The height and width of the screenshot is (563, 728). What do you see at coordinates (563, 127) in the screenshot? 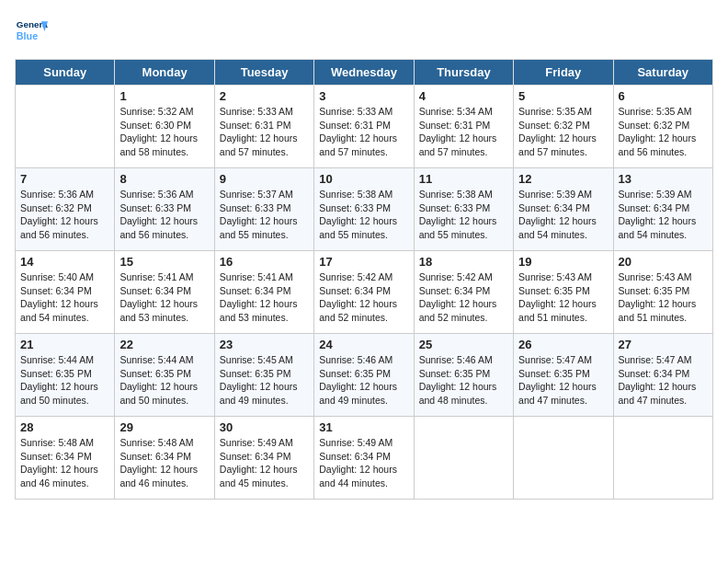
I see `calendar-cell: 5 Sunrise: 5:35 AM Sunset: 6:32 PM Dayli…` at bounding box center [563, 127].